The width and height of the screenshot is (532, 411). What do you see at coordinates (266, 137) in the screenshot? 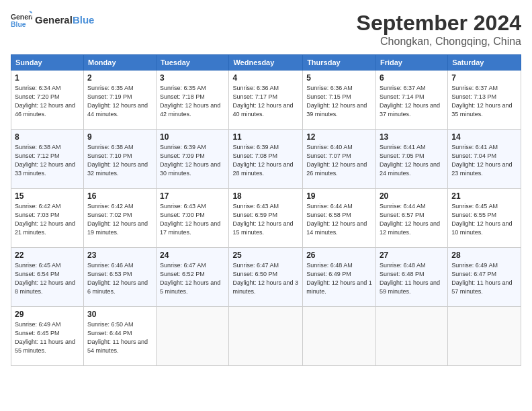
I see `day-number: 11` at bounding box center [266, 137].